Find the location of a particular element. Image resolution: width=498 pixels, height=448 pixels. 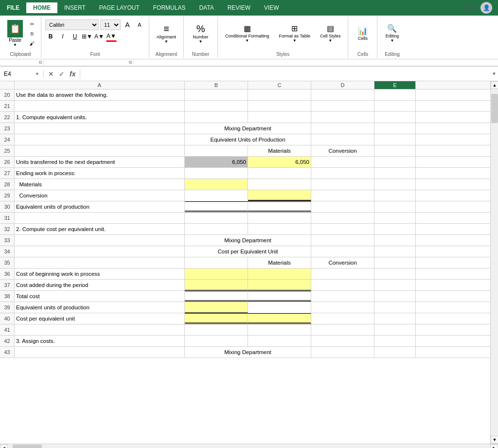

cell-e39 is located at coordinates (395, 307).